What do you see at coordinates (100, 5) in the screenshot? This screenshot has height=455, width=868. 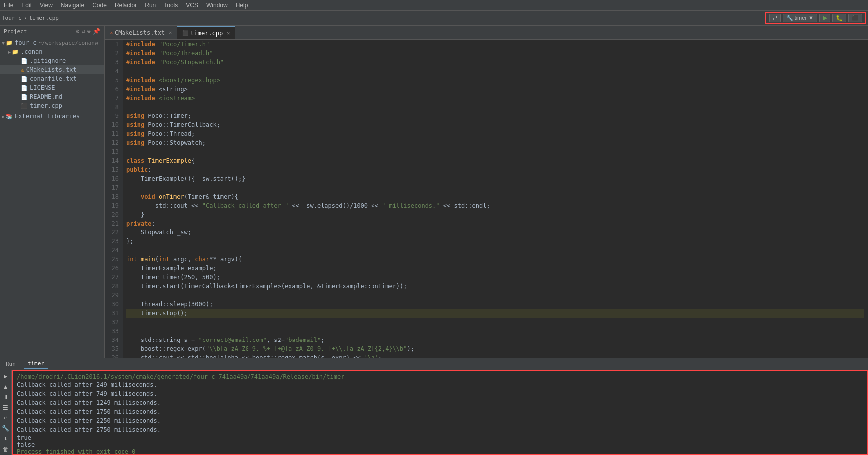 I see `menu-code: Code` at bounding box center [100, 5].